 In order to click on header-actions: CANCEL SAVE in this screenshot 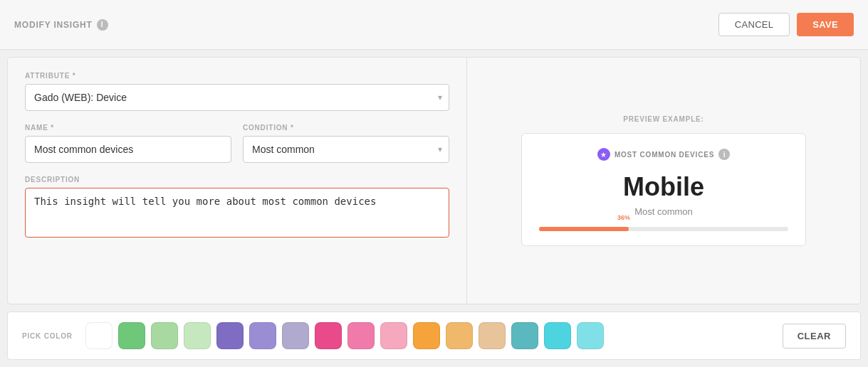, I will do `click(786, 24)`.